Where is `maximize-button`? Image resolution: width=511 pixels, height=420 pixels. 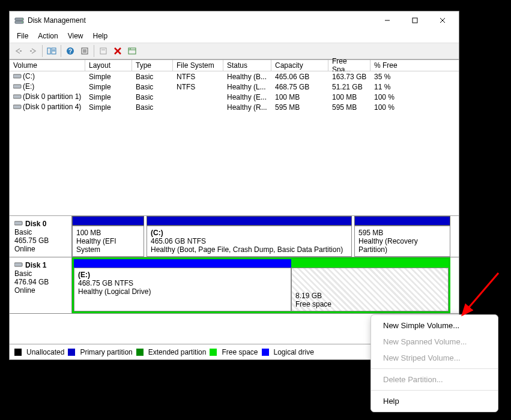 maximize-button is located at coordinates (415, 20).